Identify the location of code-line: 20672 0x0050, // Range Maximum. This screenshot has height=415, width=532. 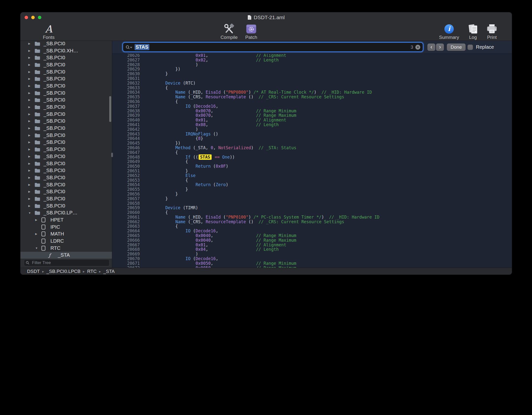
(312, 267).